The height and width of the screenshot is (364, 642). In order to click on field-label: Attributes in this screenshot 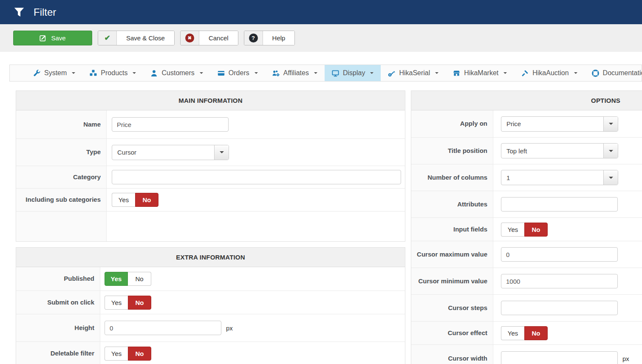, I will do `click(452, 204)`.